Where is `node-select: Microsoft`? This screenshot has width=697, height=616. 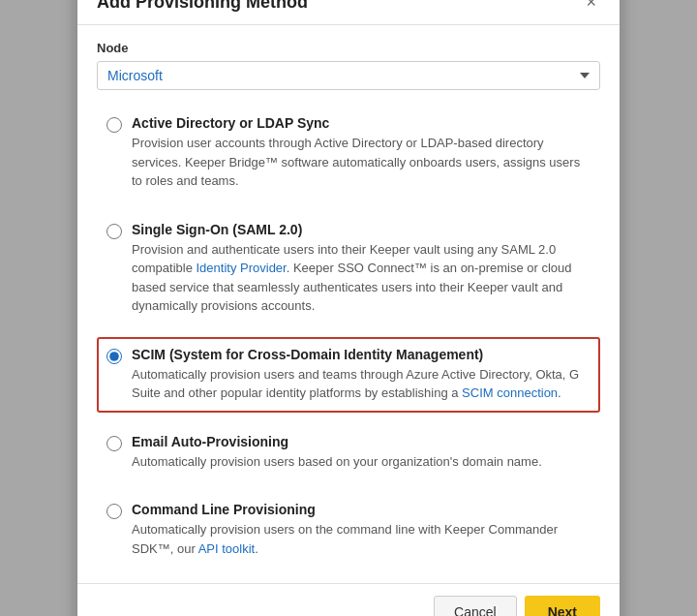 node-select: Microsoft is located at coordinates (348, 76).